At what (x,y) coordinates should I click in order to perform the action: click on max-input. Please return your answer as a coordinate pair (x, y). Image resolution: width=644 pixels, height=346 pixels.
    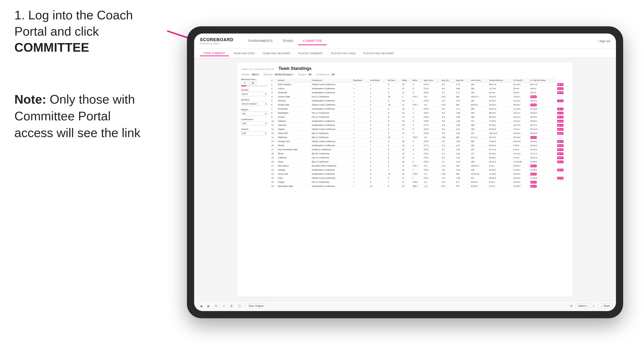
    Looking at the image, I should click on (253, 83).